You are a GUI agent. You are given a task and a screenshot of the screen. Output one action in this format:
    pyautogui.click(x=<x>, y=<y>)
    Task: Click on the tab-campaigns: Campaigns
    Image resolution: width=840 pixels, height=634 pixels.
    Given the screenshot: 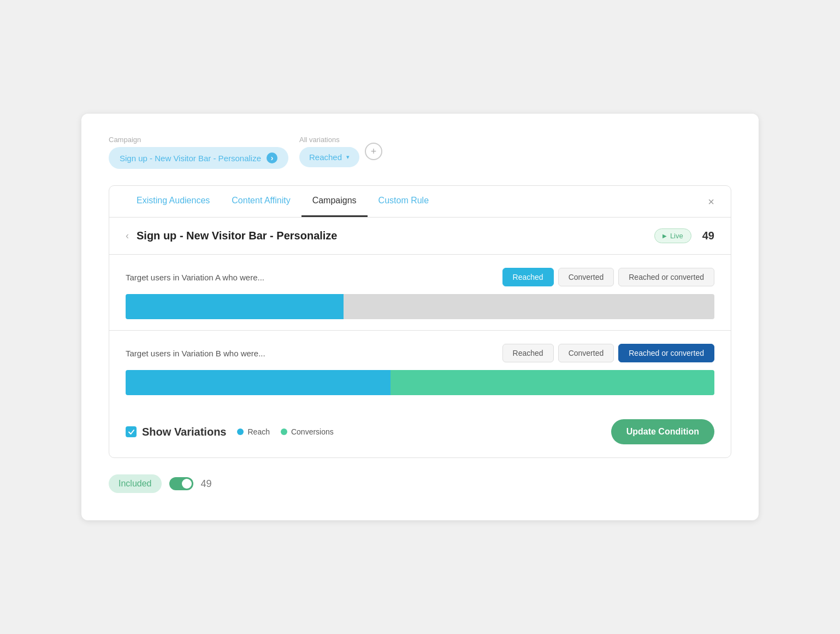 What is the action you would take?
    pyautogui.click(x=334, y=201)
    